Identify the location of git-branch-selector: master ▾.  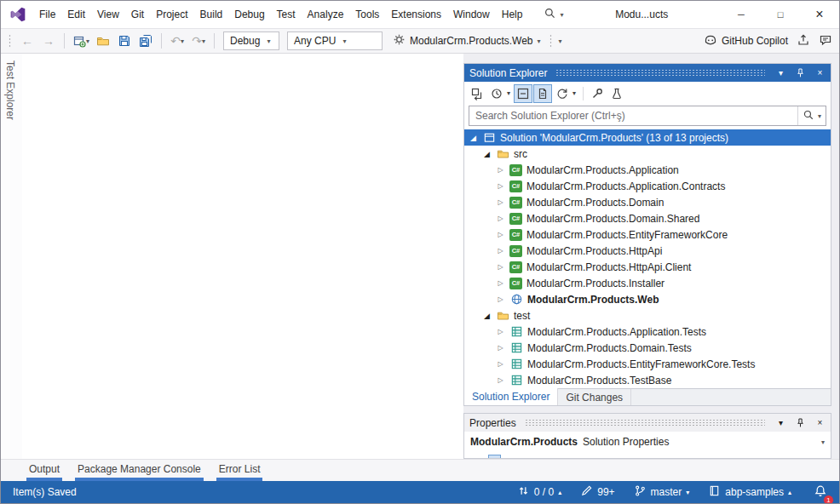
(662, 492).